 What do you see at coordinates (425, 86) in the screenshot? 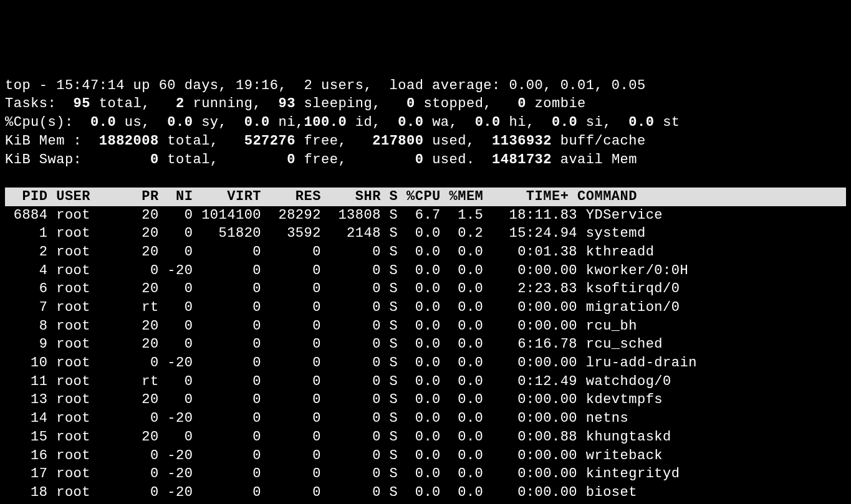
I see `summary-line-uptime: top - 15:47:14 up 60 days, 19:16, 2 user…` at bounding box center [425, 86].